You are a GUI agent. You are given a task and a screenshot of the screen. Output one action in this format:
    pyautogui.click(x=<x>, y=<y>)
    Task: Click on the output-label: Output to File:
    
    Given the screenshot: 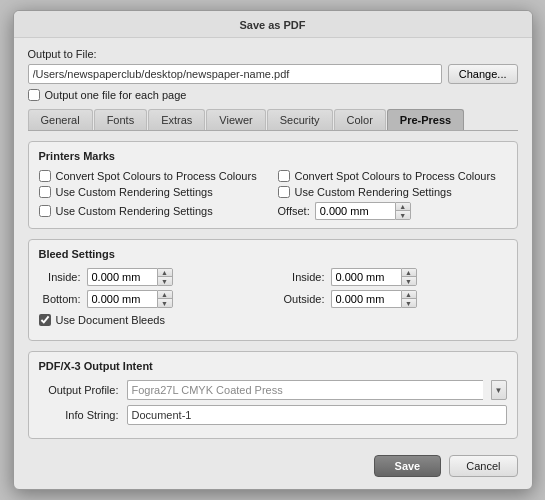 What is the action you would take?
    pyautogui.click(x=273, y=54)
    